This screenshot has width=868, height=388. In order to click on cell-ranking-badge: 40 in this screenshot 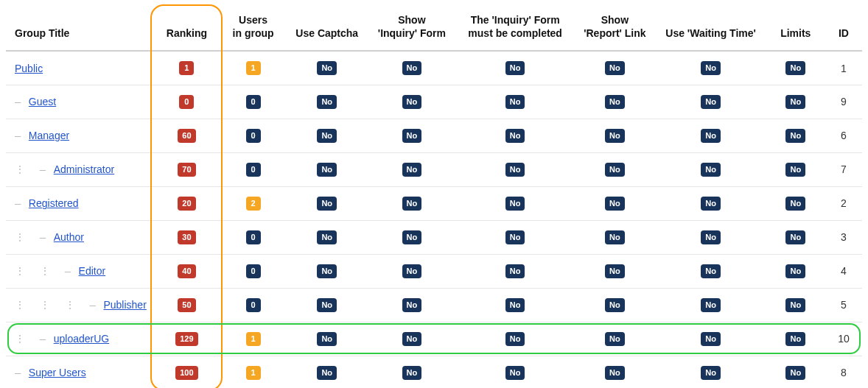, I will do `click(186, 271)`.